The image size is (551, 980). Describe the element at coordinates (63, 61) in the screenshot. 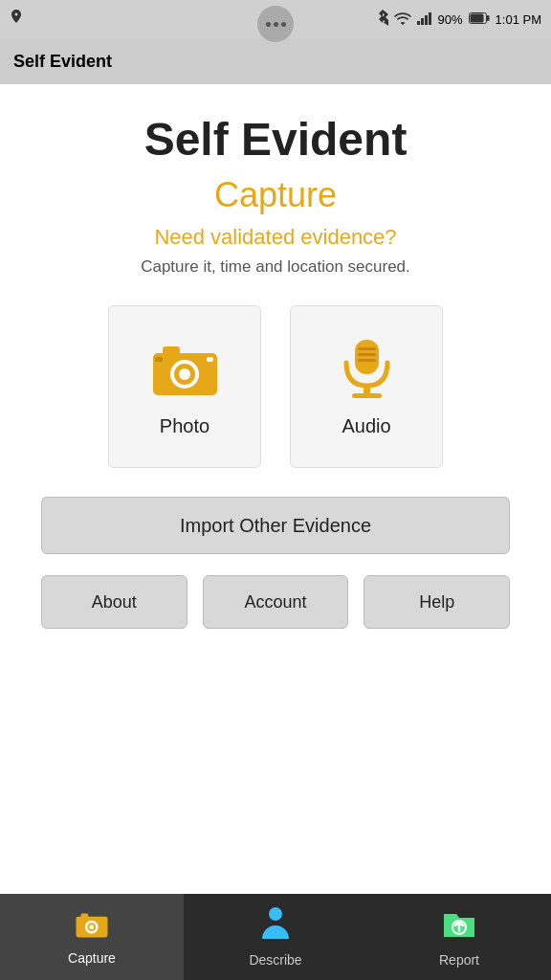

I see `title-bar-text: Self Evident` at that location.